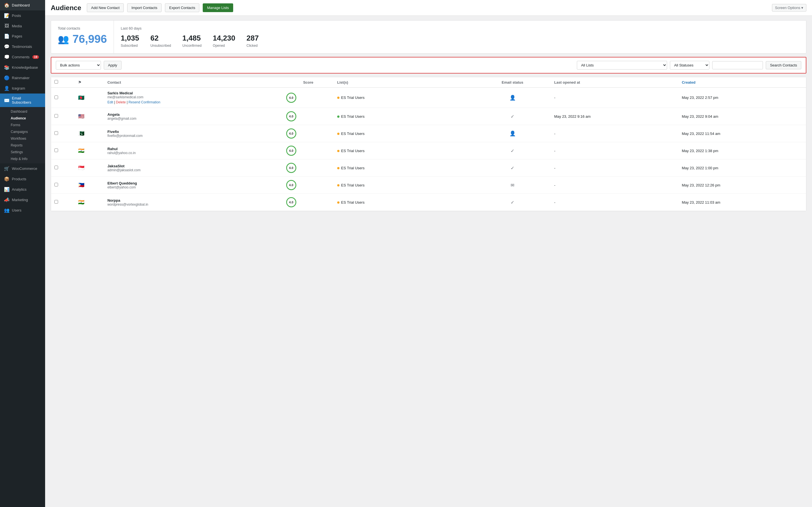 The image size is (812, 507). What do you see at coordinates (192, 46) in the screenshot?
I see `unconfirmed-label: Unconfirmed` at bounding box center [192, 46].